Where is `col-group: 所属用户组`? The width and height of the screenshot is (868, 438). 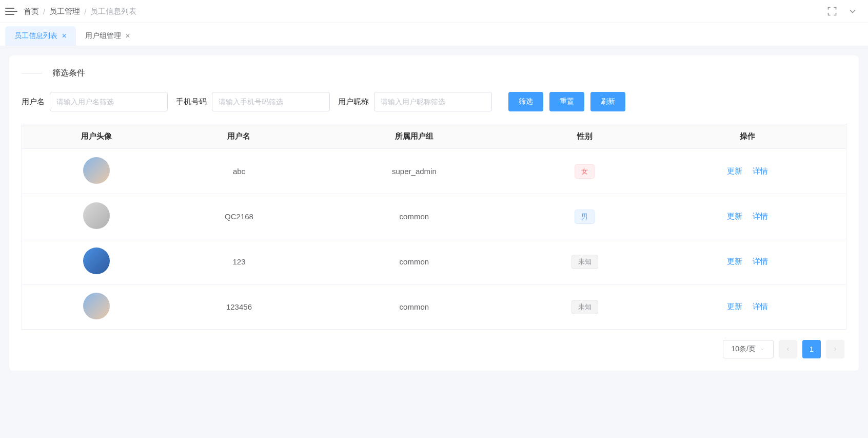 col-group: 所属用户组 is located at coordinates (415, 137).